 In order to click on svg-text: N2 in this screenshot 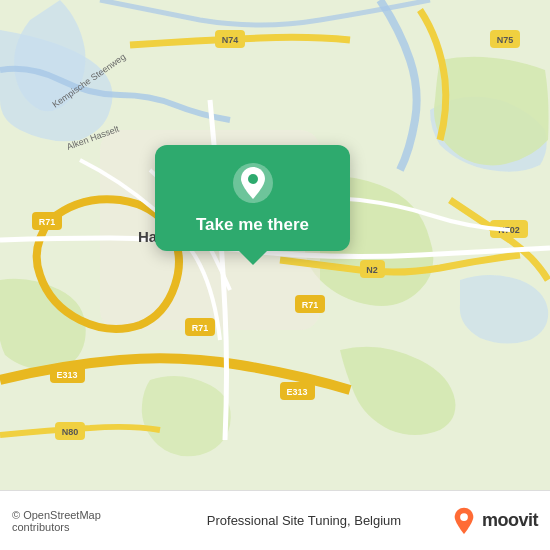, I will do `click(372, 270)`.